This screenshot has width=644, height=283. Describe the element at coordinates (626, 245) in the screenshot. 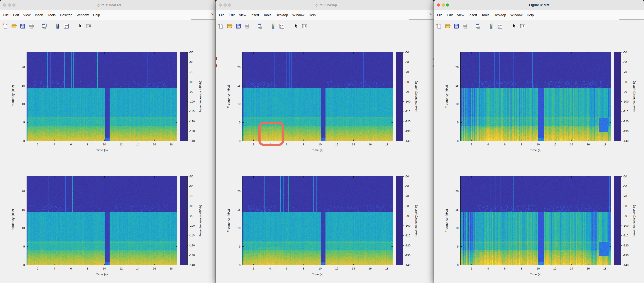

I see `colorbar-tick-label: -120` at that location.